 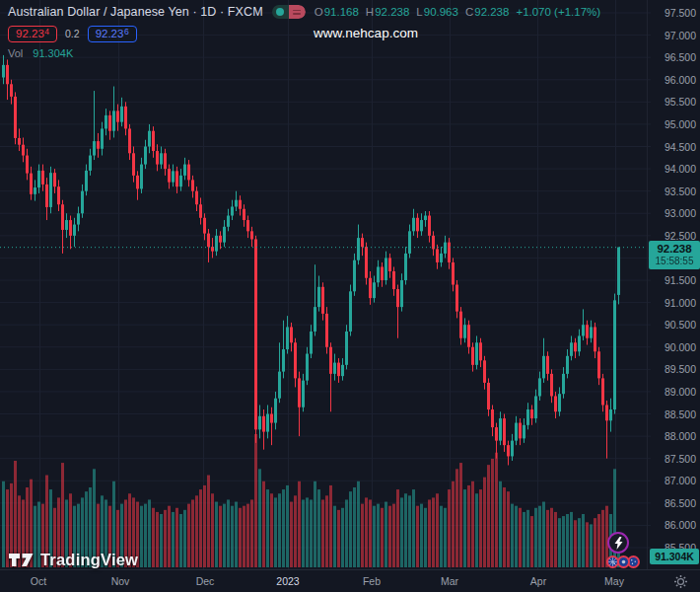 What do you see at coordinates (680, 503) in the screenshot?
I see `price-axis-label: 86.500` at bounding box center [680, 503].